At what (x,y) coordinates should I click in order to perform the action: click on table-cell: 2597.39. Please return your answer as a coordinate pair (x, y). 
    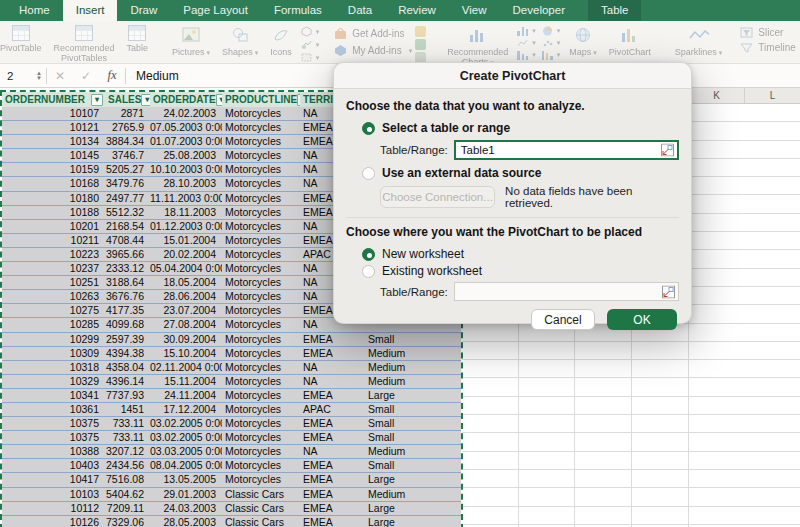
    Looking at the image, I should click on (128, 340).